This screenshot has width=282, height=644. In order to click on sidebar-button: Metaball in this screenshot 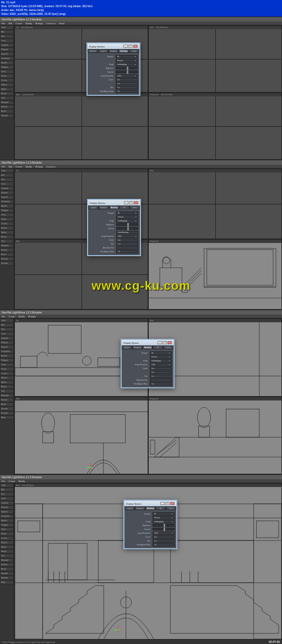, I will do `click(7, 246)`.